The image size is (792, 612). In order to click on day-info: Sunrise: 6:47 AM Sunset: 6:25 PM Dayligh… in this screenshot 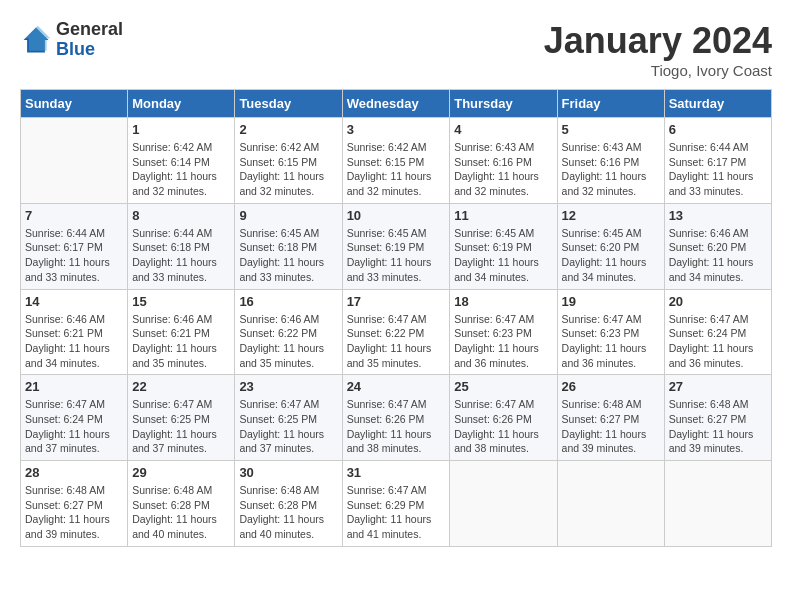, I will do `click(181, 426)`.